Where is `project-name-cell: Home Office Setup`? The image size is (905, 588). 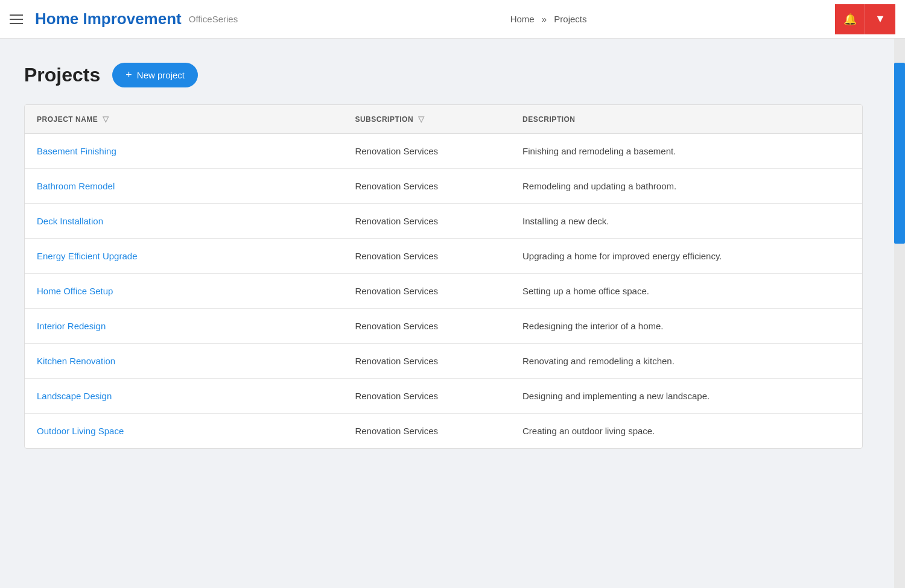 project-name-cell: Home Office Setup is located at coordinates (183, 291).